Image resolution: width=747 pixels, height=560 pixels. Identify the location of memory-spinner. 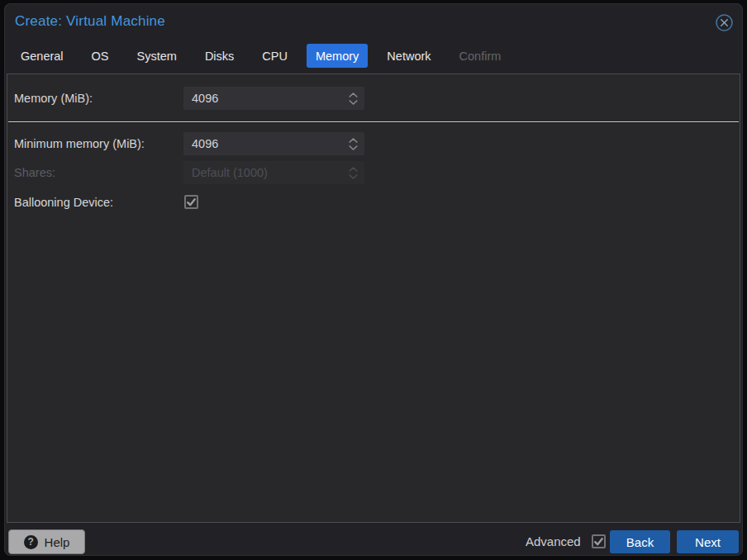
(353, 99).